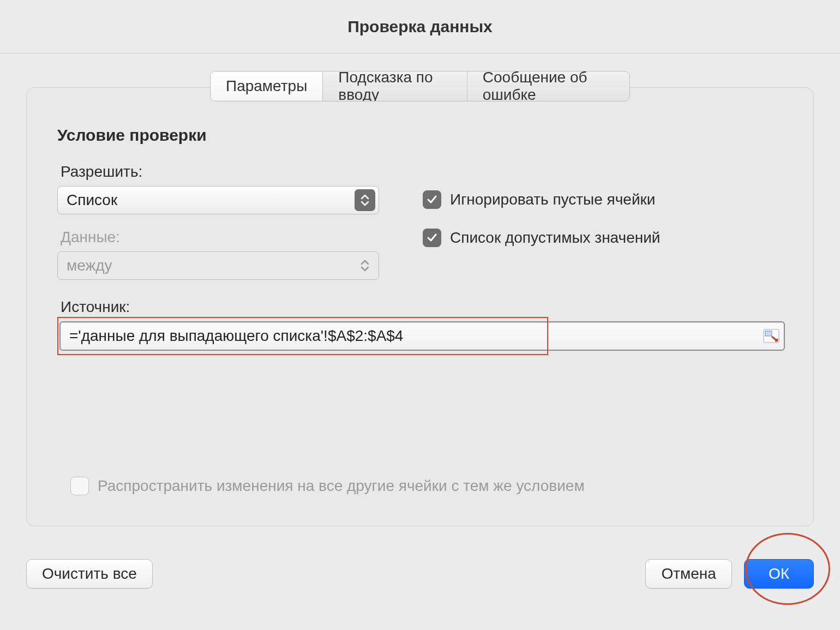  Describe the element at coordinates (89, 266) in the screenshot. I see `data-value: между` at that location.